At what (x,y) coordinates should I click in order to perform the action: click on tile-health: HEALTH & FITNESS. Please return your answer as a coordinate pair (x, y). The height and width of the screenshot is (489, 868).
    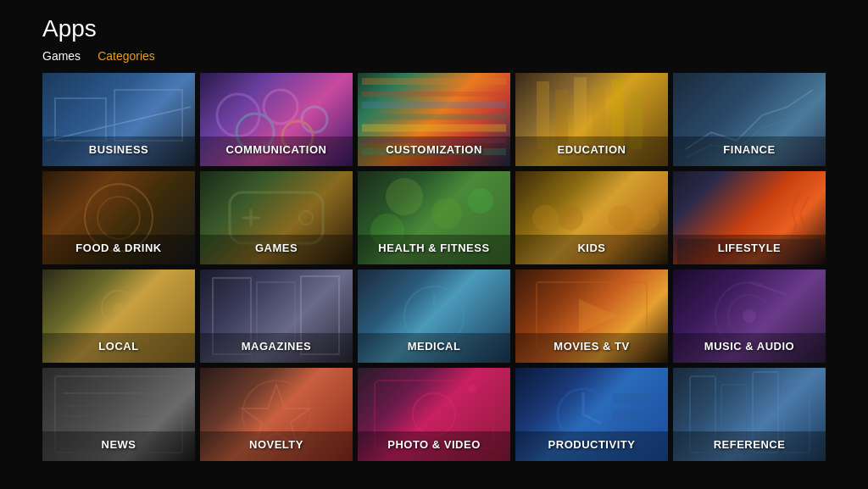
    Looking at the image, I should click on (434, 218).